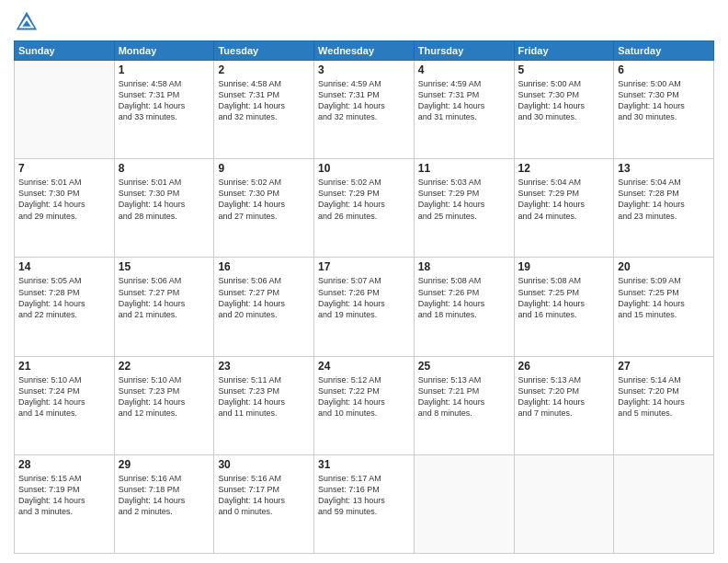 The image size is (728, 563). Describe the element at coordinates (64, 298) in the screenshot. I see `day-info: Sunrise: 5:05 AM Sunset: 7:28 PM Dayligh…` at that location.